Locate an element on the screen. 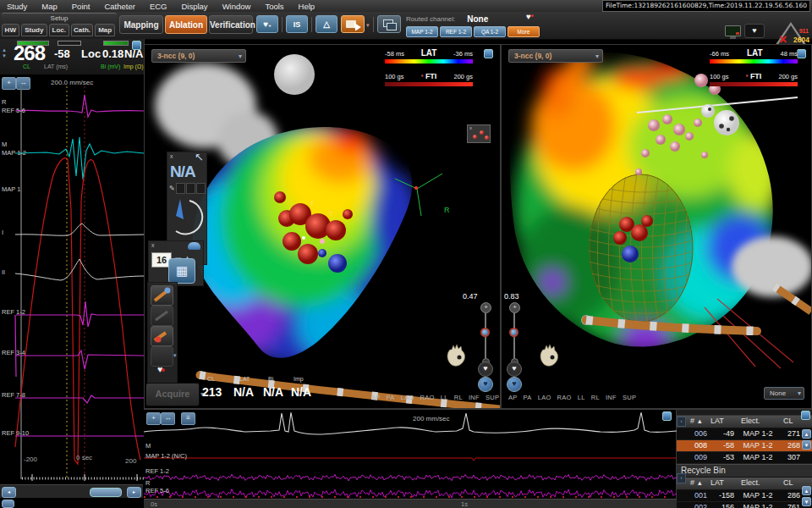 The height and width of the screenshot is (508, 812). panel-corner-button is located at coordinates (8, 504).